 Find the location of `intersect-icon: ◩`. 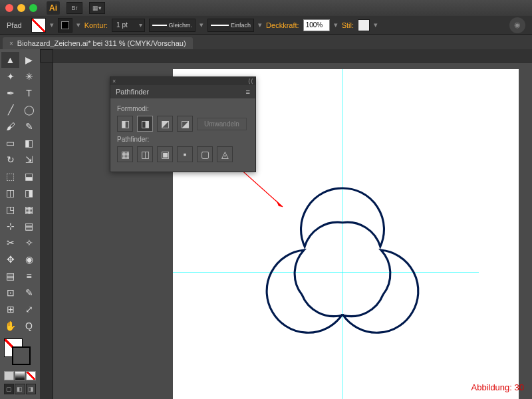

intersect-icon: ◩ is located at coordinates (165, 124).